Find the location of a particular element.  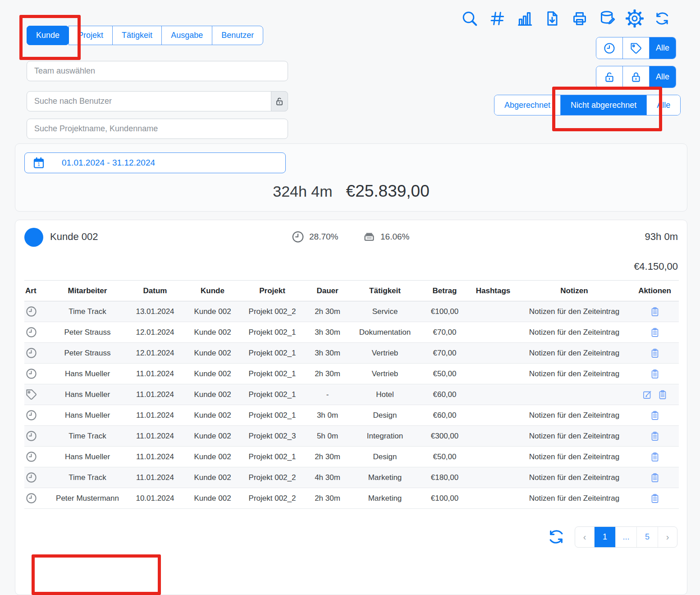

filter-locked-button is located at coordinates (636, 77).